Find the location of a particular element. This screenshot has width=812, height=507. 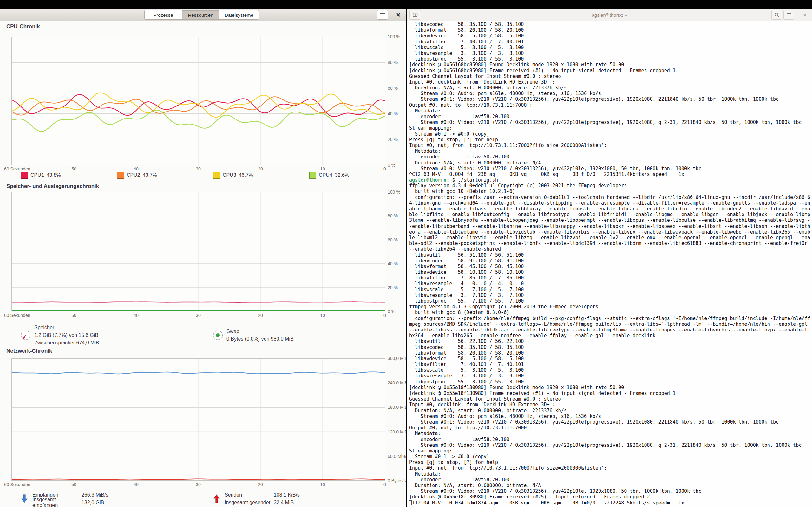

tab-dateisysteme: Dateisysteme is located at coordinates (239, 15).